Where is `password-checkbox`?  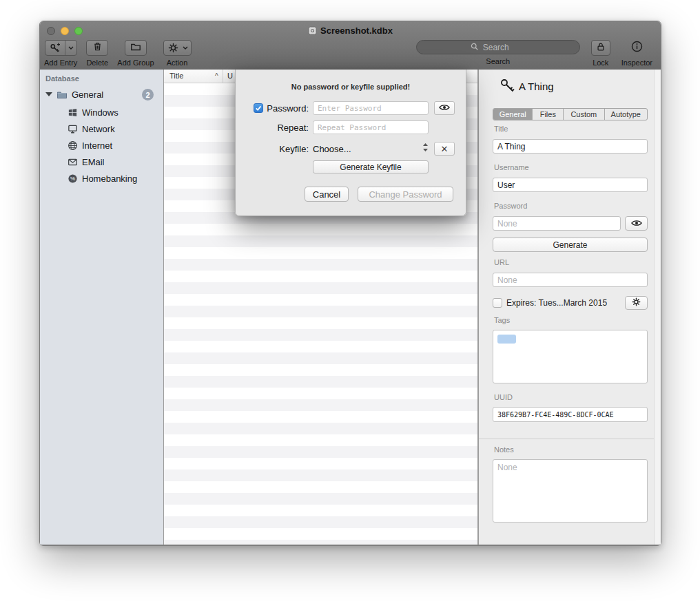
password-checkbox is located at coordinates (258, 108).